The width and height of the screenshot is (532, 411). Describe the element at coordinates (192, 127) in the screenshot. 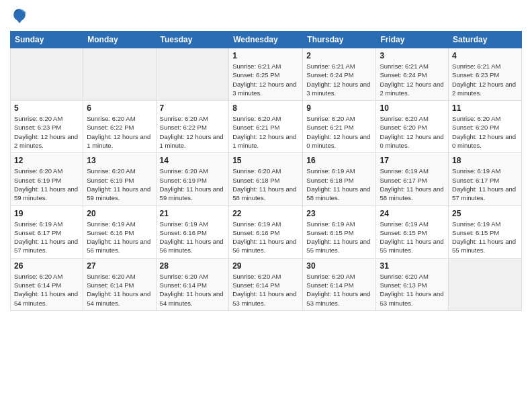

I see `calendar-cell: 7Sunrise: 6:20 AM Sunset: 6:22 PM Daylig…` at that location.